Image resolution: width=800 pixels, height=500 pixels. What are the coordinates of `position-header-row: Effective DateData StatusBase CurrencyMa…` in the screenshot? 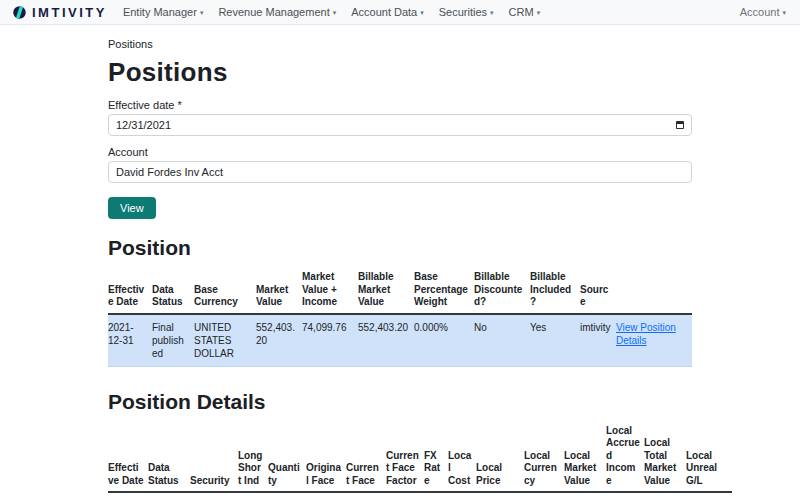 It's located at (400, 291).